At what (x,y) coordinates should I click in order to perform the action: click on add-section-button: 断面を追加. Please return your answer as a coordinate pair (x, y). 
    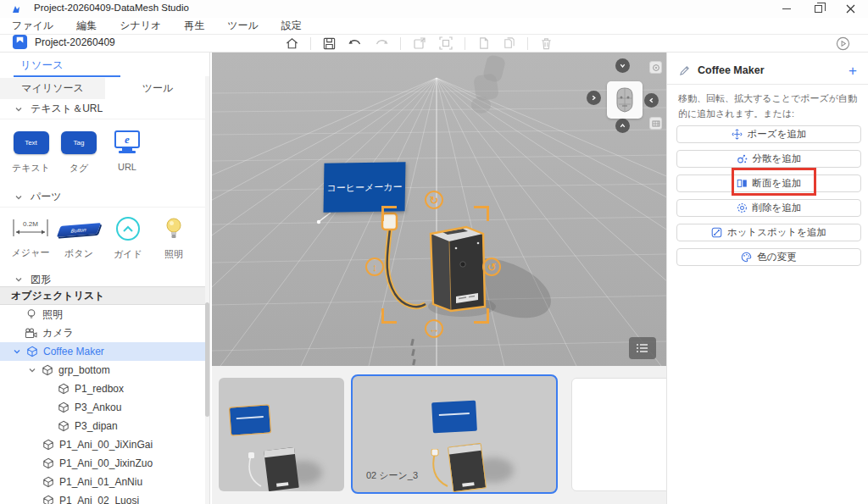
    Looking at the image, I should click on (769, 183).